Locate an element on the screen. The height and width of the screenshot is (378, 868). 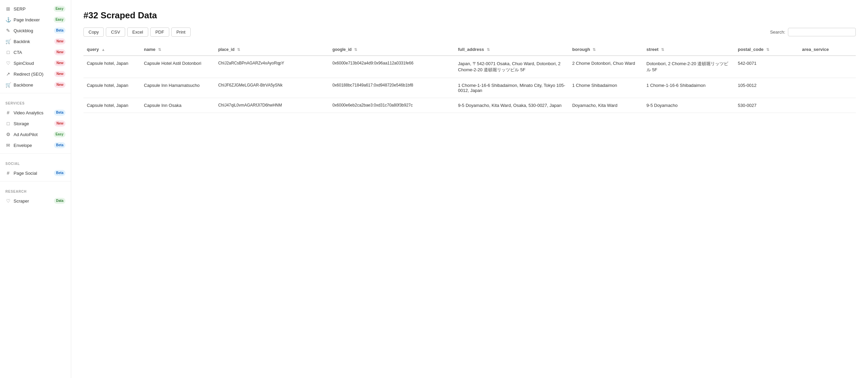
table-row: Capsule hotel, JapanCapsule Hotel Astil … is located at coordinates (469, 67).